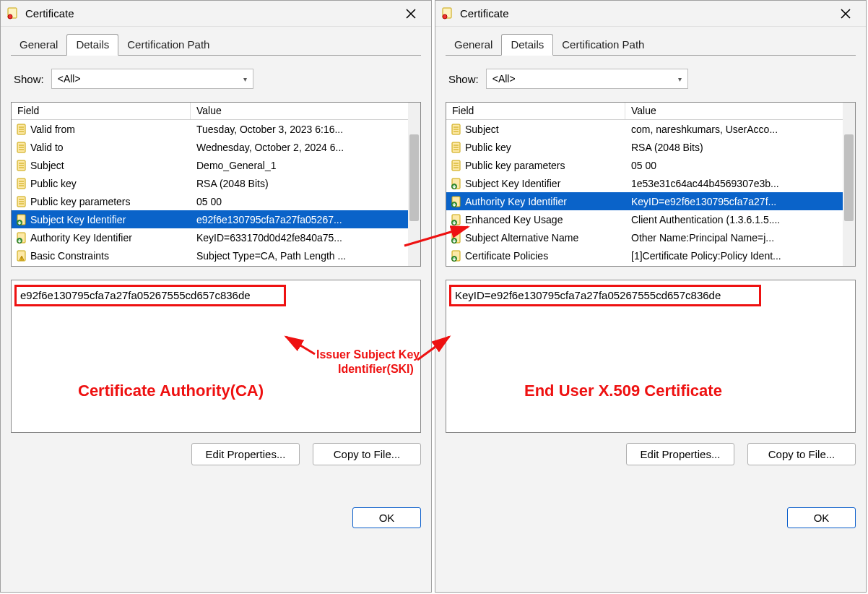  I want to click on row-field: Subject, so click(544, 129).